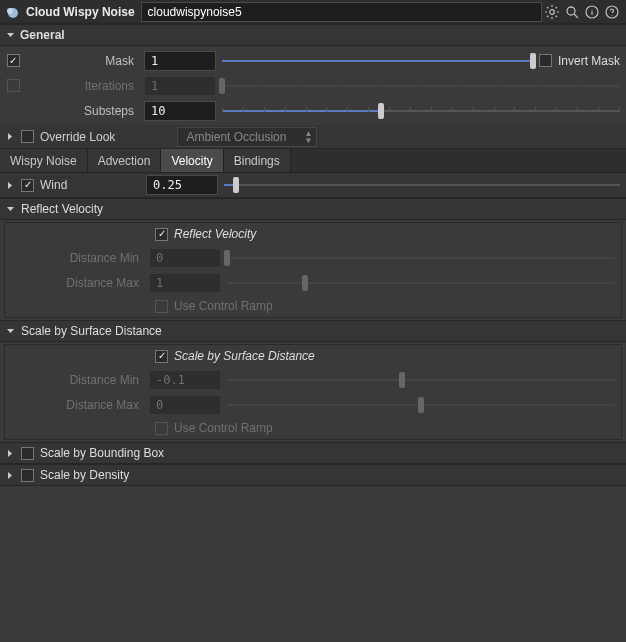 This screenshot has width=626, height=642. What do you see at coordinates (308, 137) in the screenshot?
I see `dropdown-arrows-icon: ▲▼` at bounding box center [308, 137].